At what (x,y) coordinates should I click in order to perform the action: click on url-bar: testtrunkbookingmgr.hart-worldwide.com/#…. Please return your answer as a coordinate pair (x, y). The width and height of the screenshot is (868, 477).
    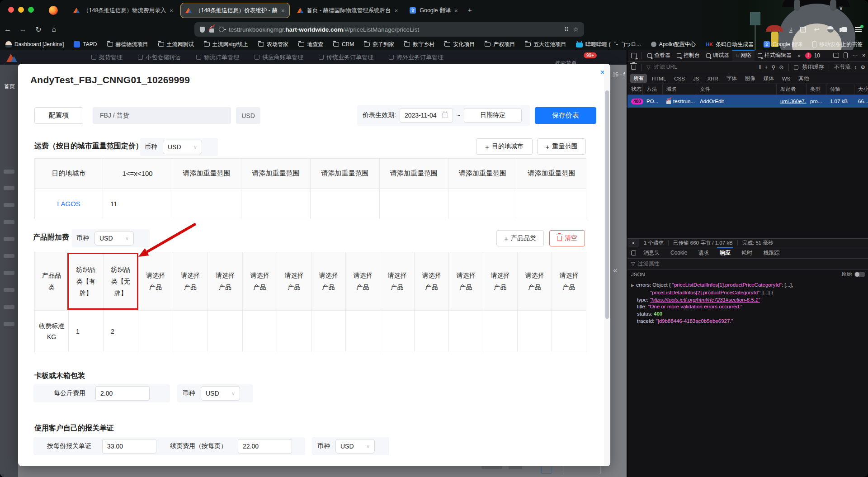
    Looking at the image, I should click on (389, 29).